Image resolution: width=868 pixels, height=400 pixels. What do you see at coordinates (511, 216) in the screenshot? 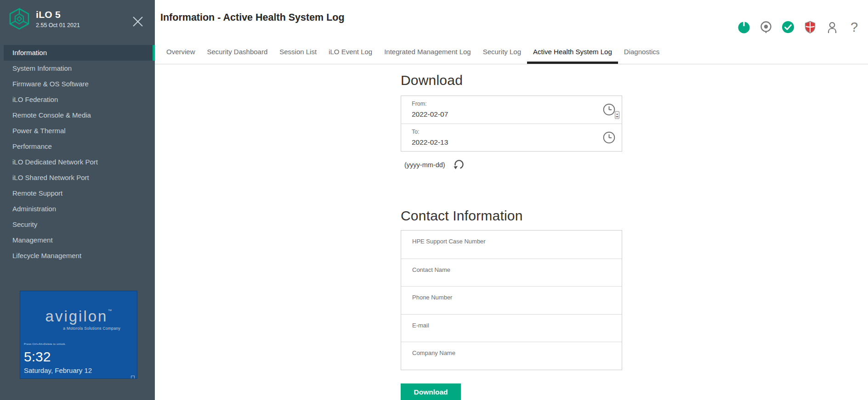
I see `contact-section-heading: Contact Information` at bounding box center [511, 216].